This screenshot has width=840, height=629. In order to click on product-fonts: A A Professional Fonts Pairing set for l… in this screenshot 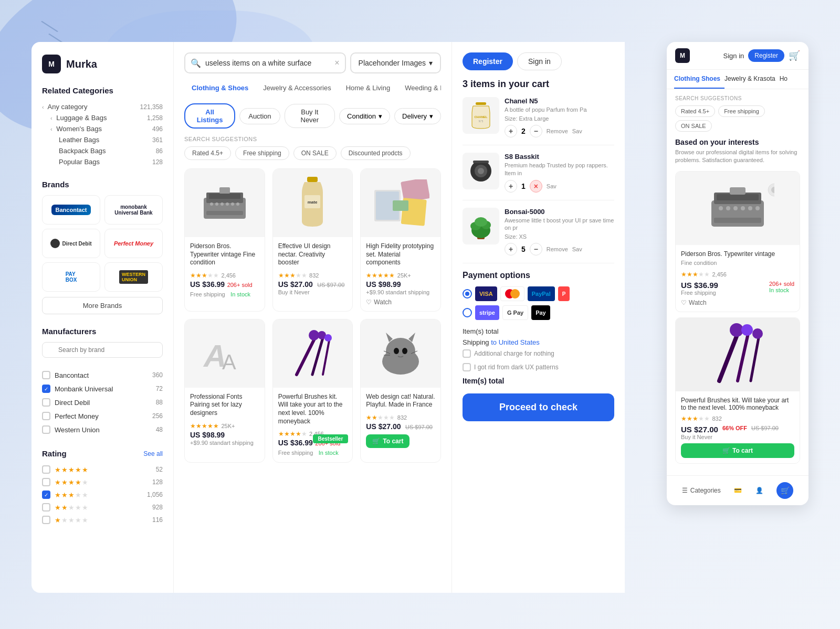, I will do `click(225, 391)`.